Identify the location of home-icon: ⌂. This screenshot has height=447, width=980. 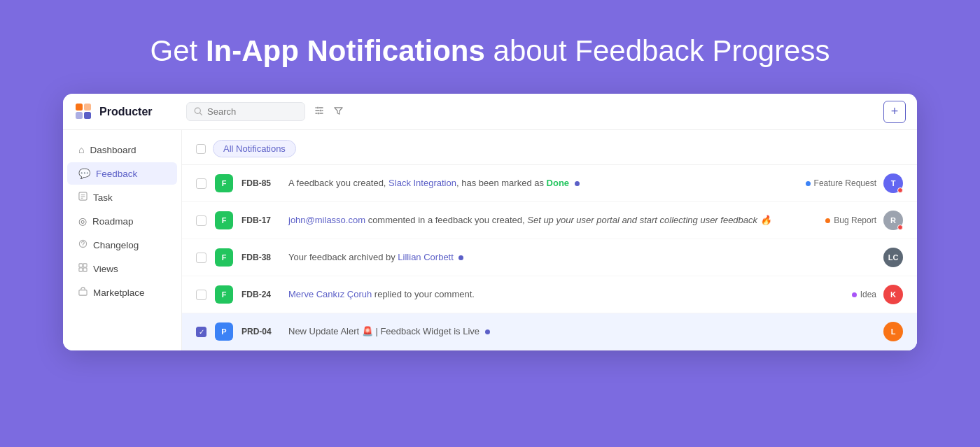
(81, 150).